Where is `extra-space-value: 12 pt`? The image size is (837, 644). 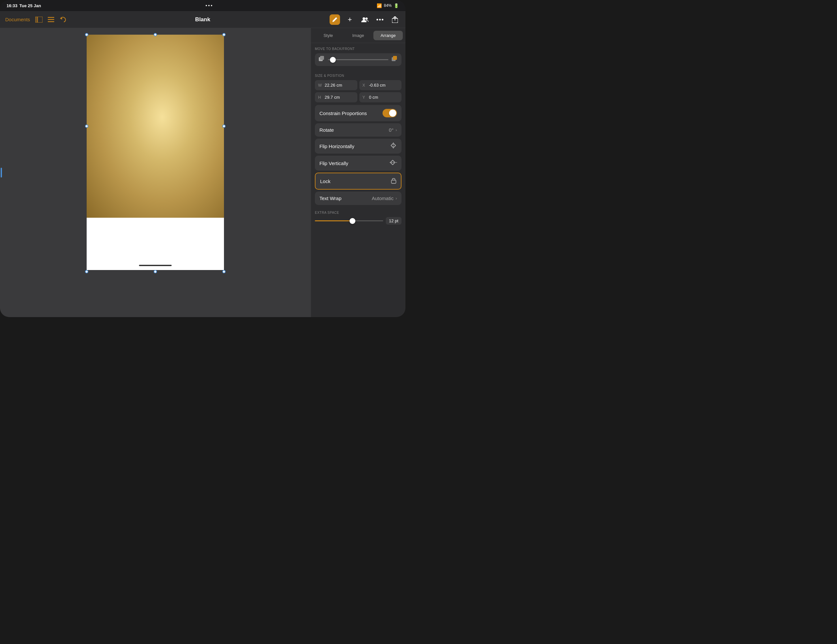 extra-space-value: 12 pt is located at coordinates (394, 221).